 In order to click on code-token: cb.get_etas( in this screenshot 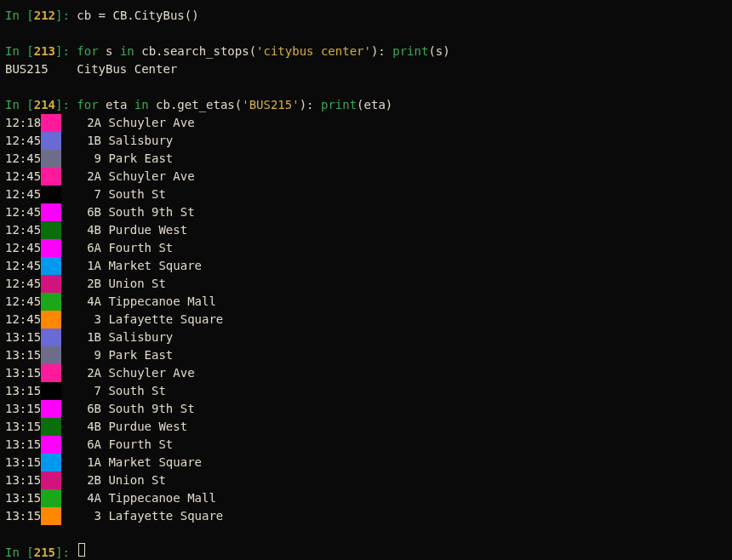, I will do `click(196, 106)`.